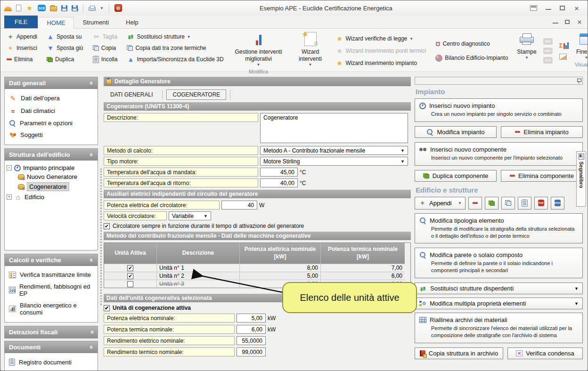  I want to click on sidebar-item-soggetti: Soggetti, so click(51, 135).